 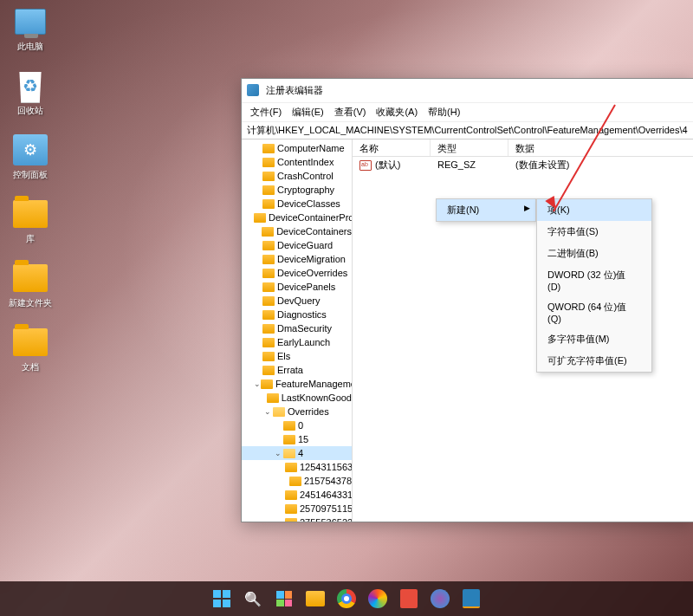 I want to click on value-row: (默认) REG_SZ (数值未设置), so click(x=523, y=165).